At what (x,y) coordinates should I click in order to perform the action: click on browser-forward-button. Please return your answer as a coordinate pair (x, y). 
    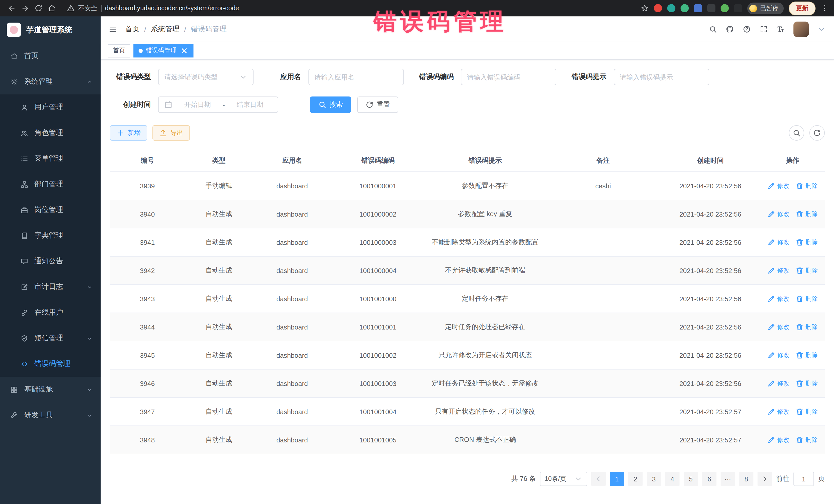
    Looking at the image, I should click on (25, 8).